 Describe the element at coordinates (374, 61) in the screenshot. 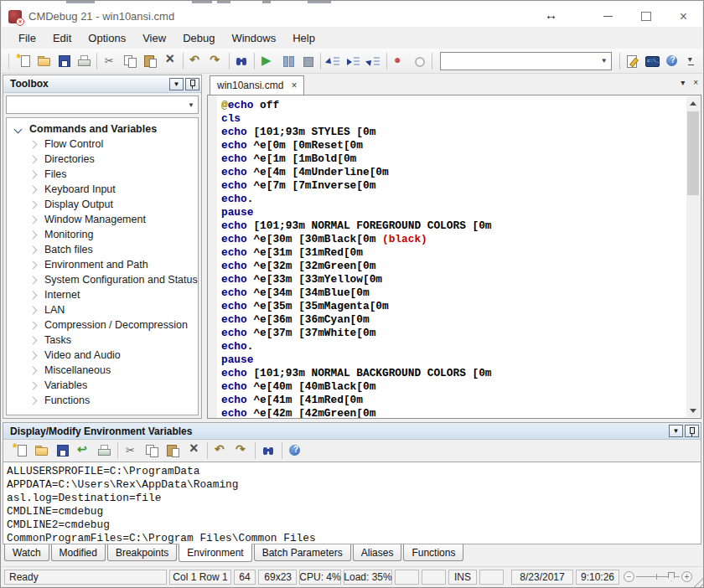

I see `step-out-button` at that location.